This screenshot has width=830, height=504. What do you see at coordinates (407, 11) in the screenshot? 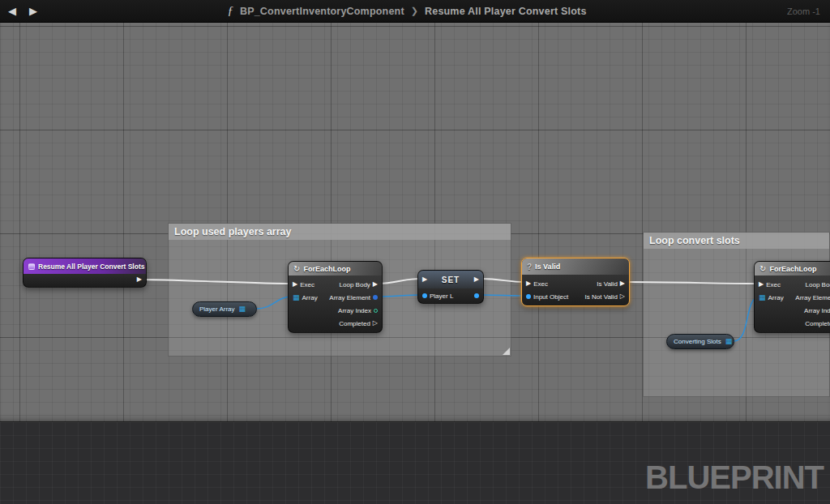
I see `breadcrumb: ƒ BP_ConvertInventoryComponent ❯ Resume …` at bounding box center [407, 11].